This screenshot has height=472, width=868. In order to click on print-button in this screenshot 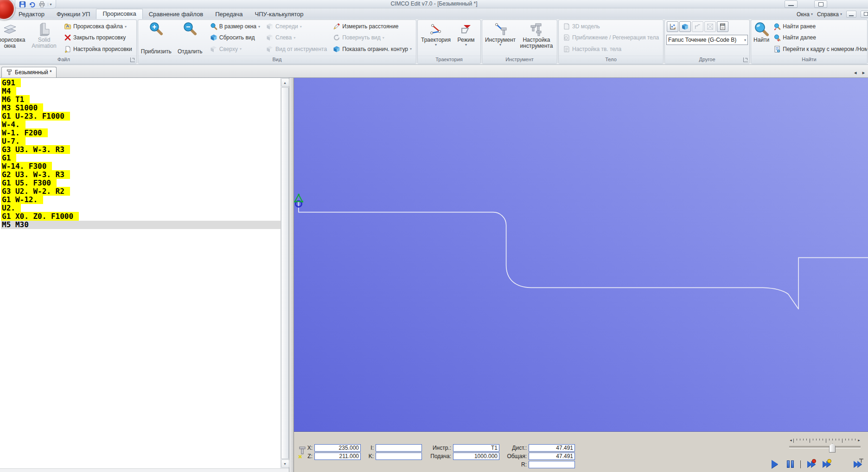, I will do `click(42, 4)`.